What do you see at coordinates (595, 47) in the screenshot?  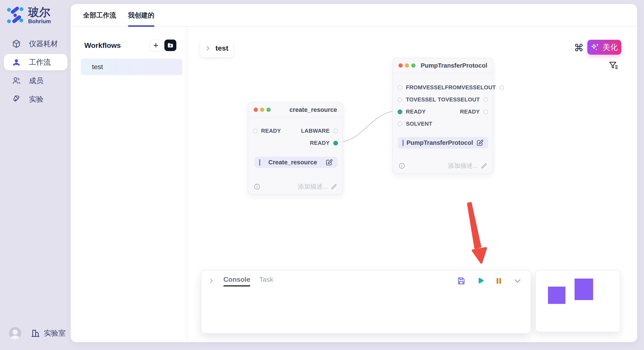 I see `sparkles-icon` at bounding box center [595, 47].